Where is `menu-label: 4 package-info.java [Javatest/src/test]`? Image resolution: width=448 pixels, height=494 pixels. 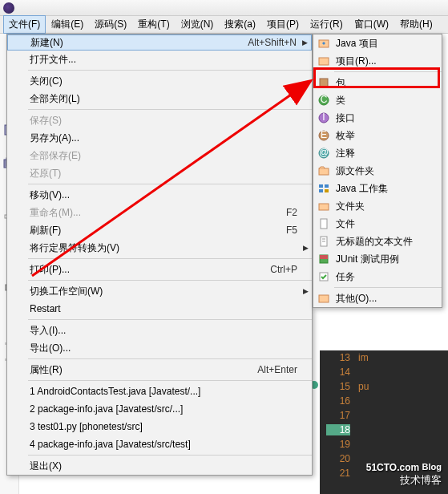
menu-label: 4 package-info.java [Javatest/src/test] is located at coordinates (170, 444).